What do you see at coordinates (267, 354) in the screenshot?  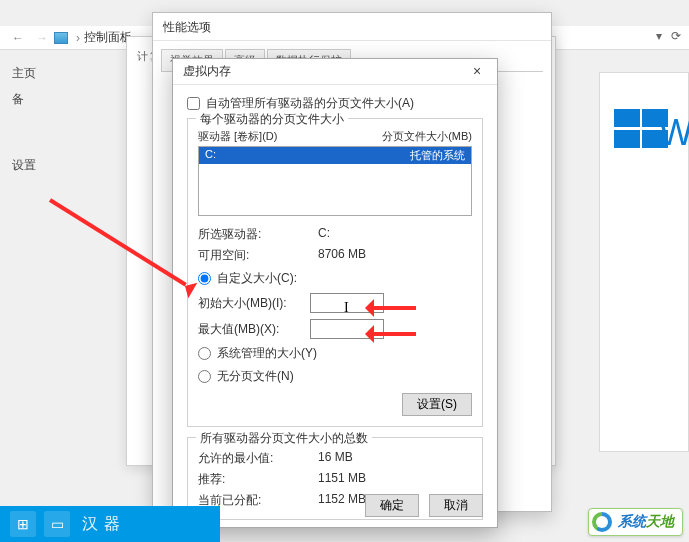 I see `radio-system-label: 系统管理的大小(Y)` at bounding box center [267, 354].